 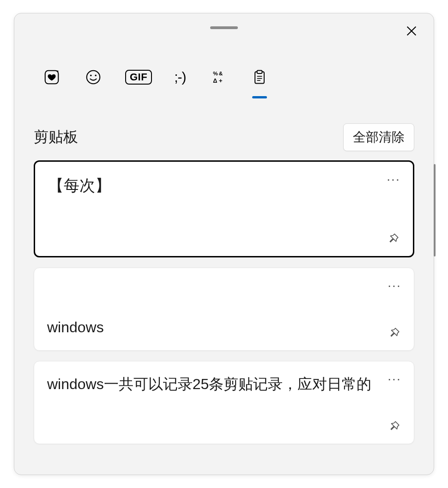 What do you see at coordinates (412, 31) in the screenshot?
I see `close-icon` at bounding box center [412, 31].